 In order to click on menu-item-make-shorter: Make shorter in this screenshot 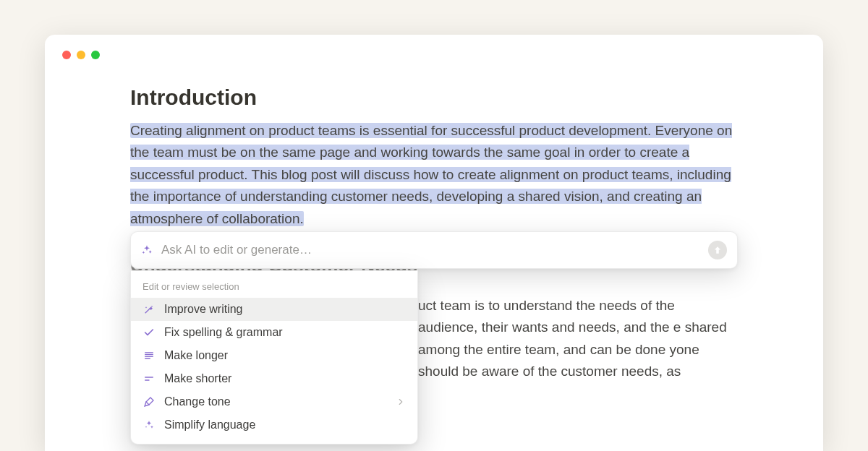, I will do `click(274, 379)`.